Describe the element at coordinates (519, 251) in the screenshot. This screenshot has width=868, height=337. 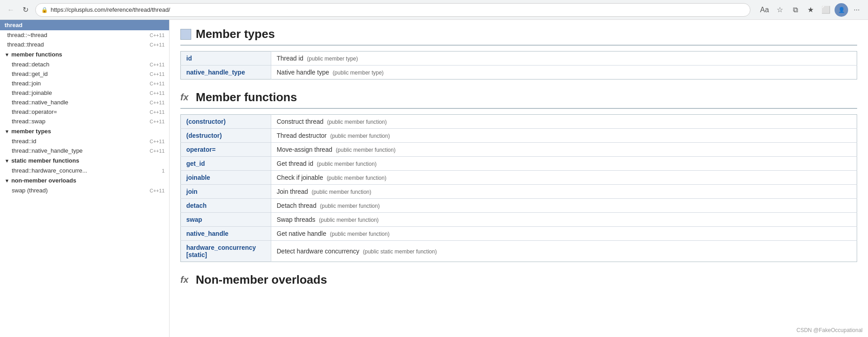
I see `table-row: hardware_concurrency [static] Detect har…` at that location.